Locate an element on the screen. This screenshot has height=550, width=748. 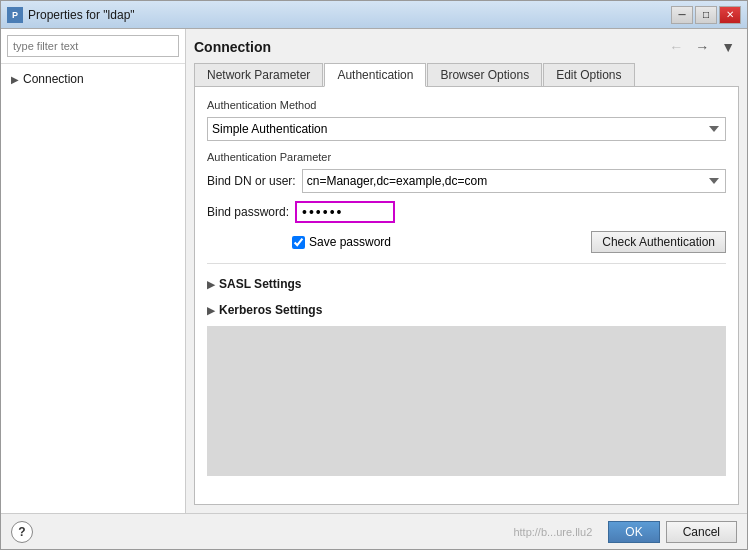
panel-header: Connection ← → ▼ is located at coordinates (466, 47).